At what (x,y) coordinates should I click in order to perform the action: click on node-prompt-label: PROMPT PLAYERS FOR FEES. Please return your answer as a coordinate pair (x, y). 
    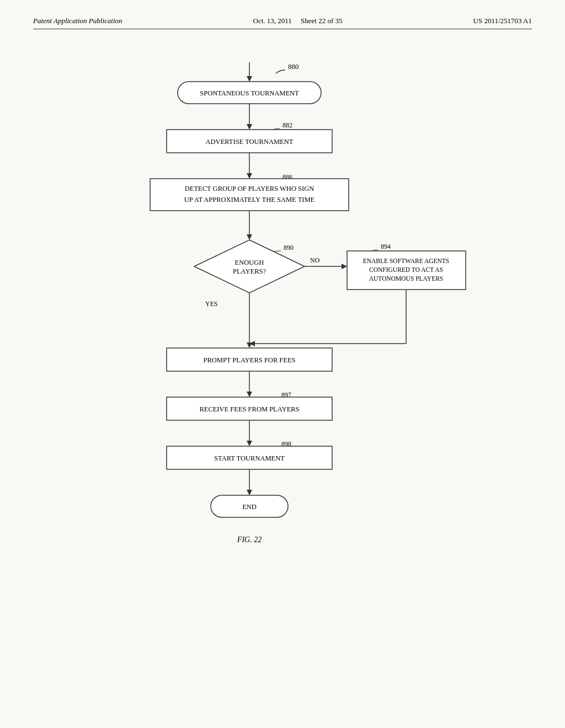
    Looking at the image, I should click on (249, 360).